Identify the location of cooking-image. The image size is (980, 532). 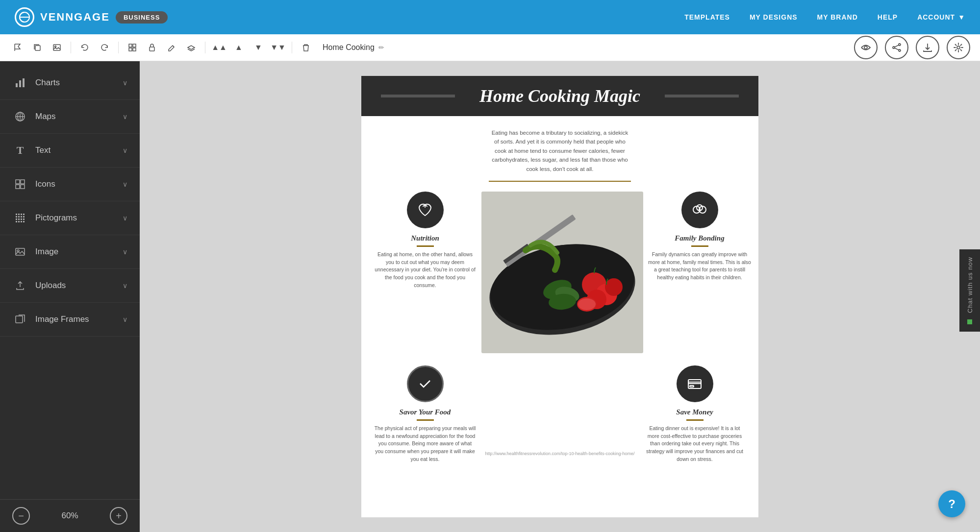
(562, 272).